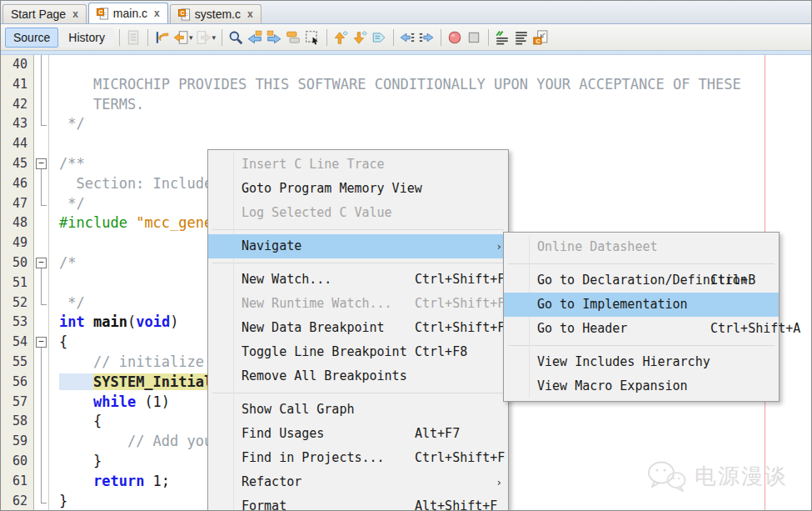  Describe the element at coordinates (430, 124) in the screenshot. I see `code-text: */` at that location.